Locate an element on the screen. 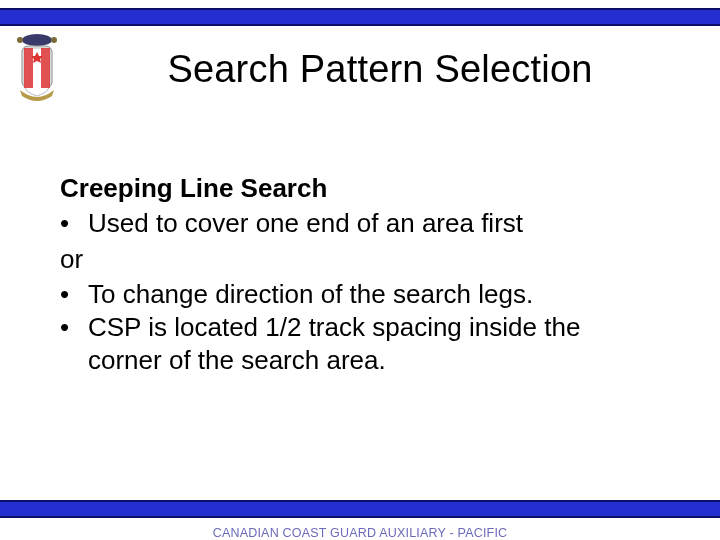 The height and width of the screenshot is (540, 720). footer-text: CANADIAN COAST GUARD AUXILIARY - PACIFIC is located at coordinates (360, 533).